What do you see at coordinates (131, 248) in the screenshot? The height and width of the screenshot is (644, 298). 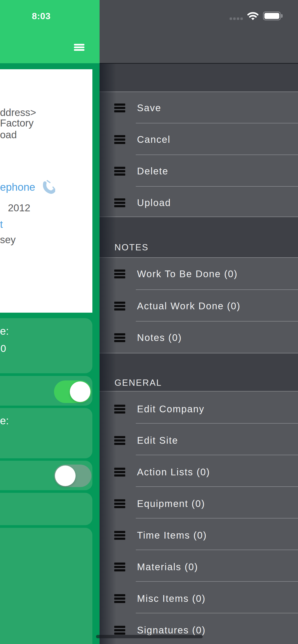 I see `section-header-notes: NOTES` at bounding box center [131, 248].